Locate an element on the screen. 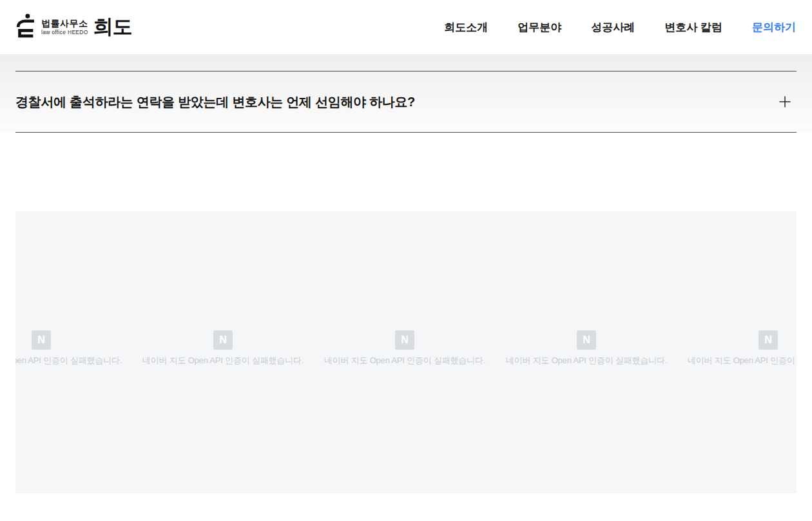 Image resolution: width=812 pixels, height=521 pixels. nav-item-about: 희도소개 is located at coordinates (466, 27).